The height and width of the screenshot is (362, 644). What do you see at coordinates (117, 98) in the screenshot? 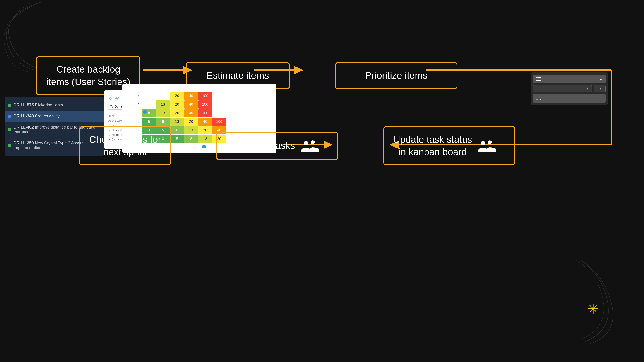
I see `share-icon: 🔗` at bounding box center [117, 98].